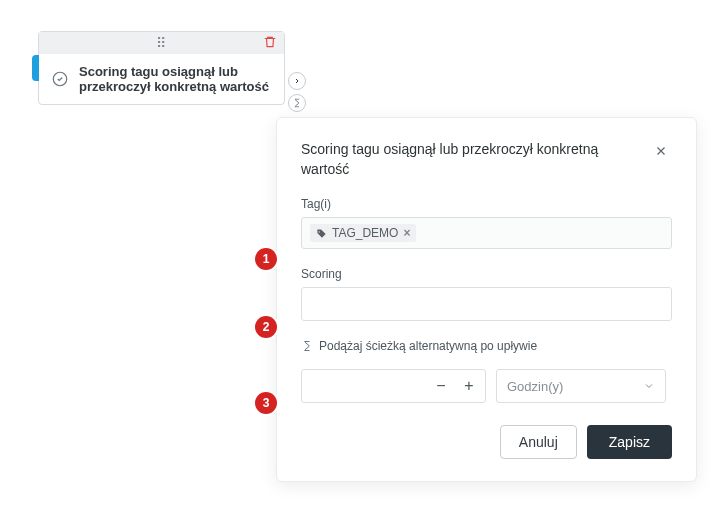 The height and width of the screenshot is (514, 719). Describe the element at coordinates (535, 386) in the screenshot. I see `unit-select-label: Godzin(y)` at that location.